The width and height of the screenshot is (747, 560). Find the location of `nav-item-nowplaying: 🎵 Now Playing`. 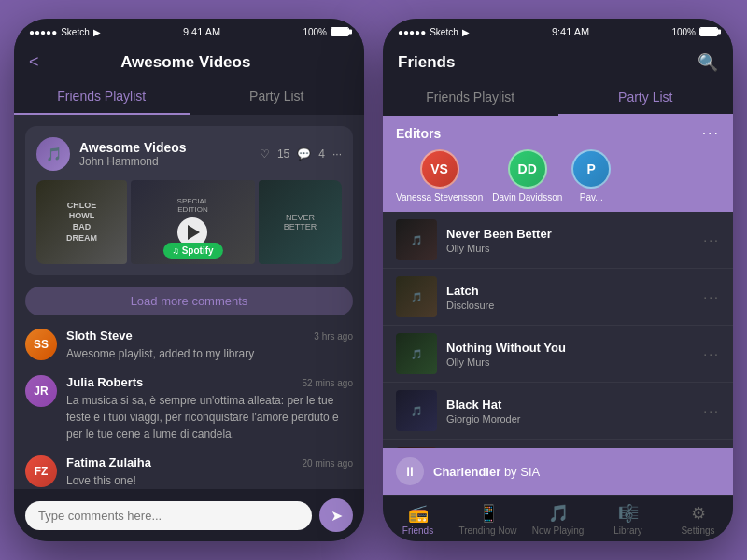

nav-item-nowplaying: 🎵 Now Playing is located at coordinates (558, 519).